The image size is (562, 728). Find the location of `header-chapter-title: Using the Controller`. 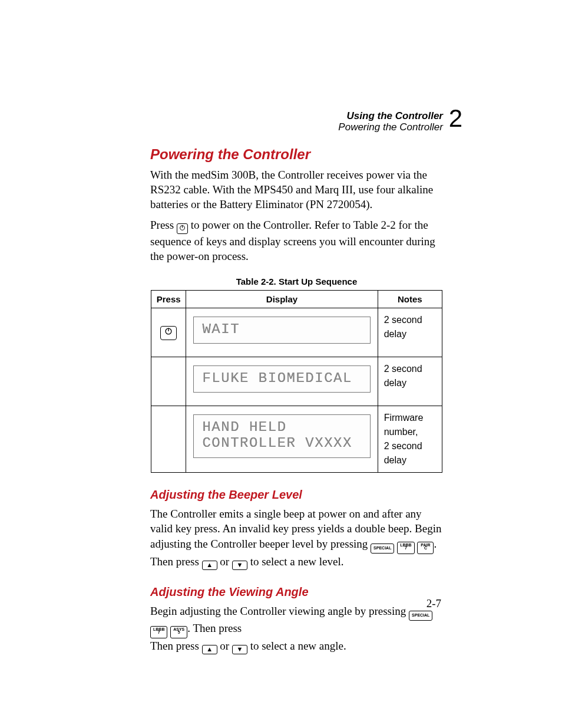

header-chapter-title: Using the Controller is located at coordinates (391, 117).